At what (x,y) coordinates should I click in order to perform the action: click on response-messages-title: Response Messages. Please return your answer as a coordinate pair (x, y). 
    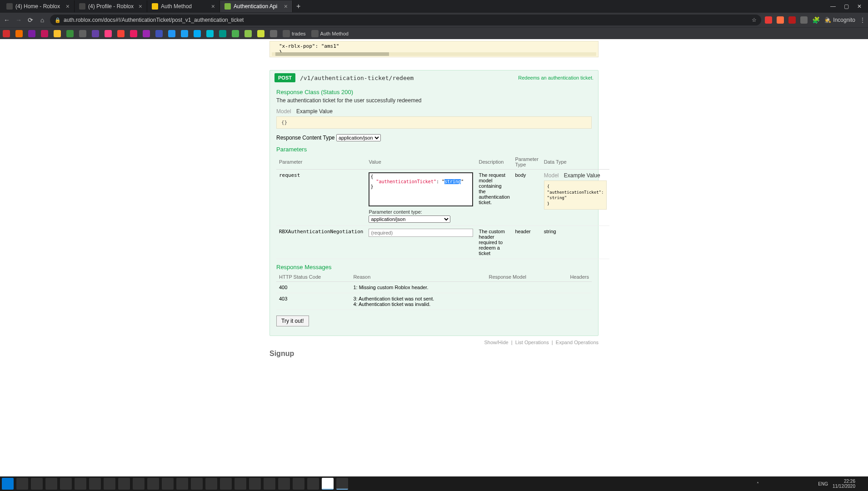
    Looking at the image, I should click on (434, 267).